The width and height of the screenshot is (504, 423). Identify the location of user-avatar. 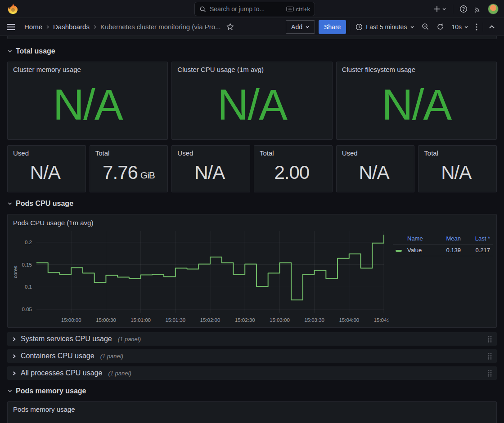
(493, 9).